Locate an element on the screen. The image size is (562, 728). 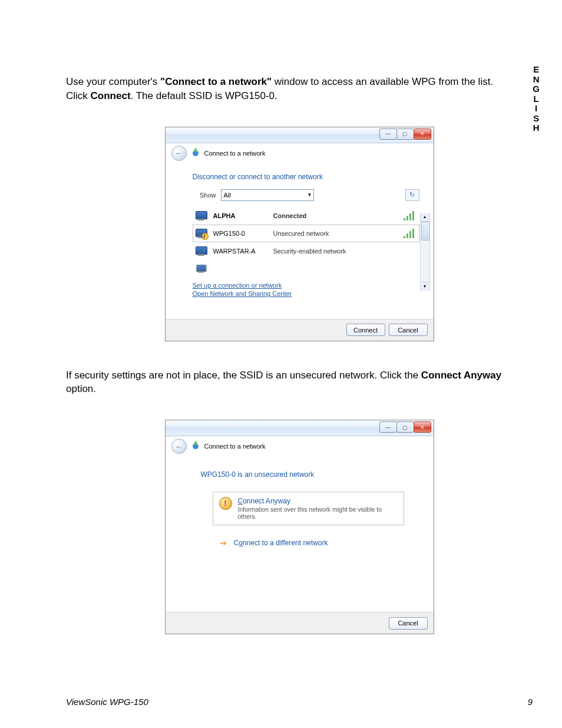
open-sharing-center-link: Open Network and Sharing Center is located at coordinates (306, 294).